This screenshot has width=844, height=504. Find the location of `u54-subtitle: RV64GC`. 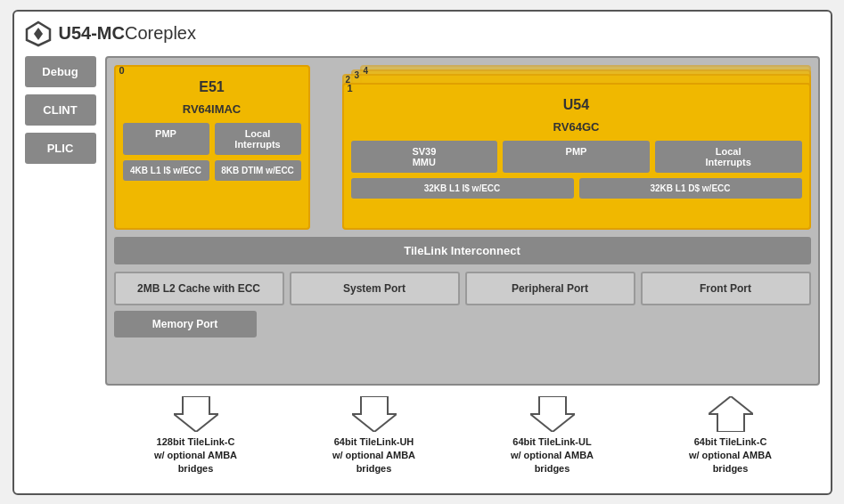

u54-subtitle: RV64GC is located at coordinates (577, 126).